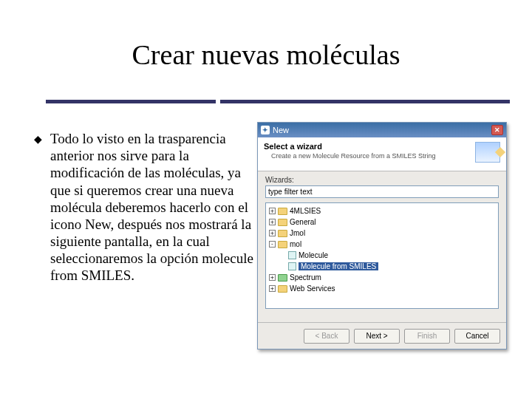 This screenshot has height=399, width=532. I want to click on tree-item-label: mol, so click(296, 244).